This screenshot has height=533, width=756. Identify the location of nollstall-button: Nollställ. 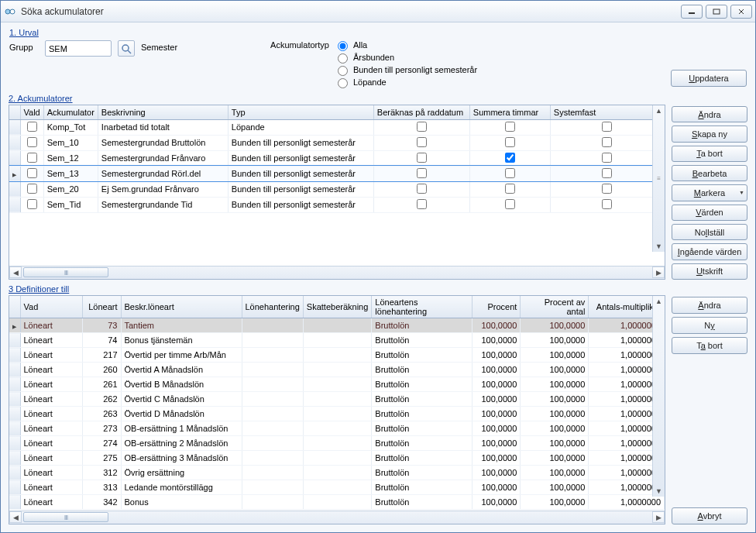
(710, 232).